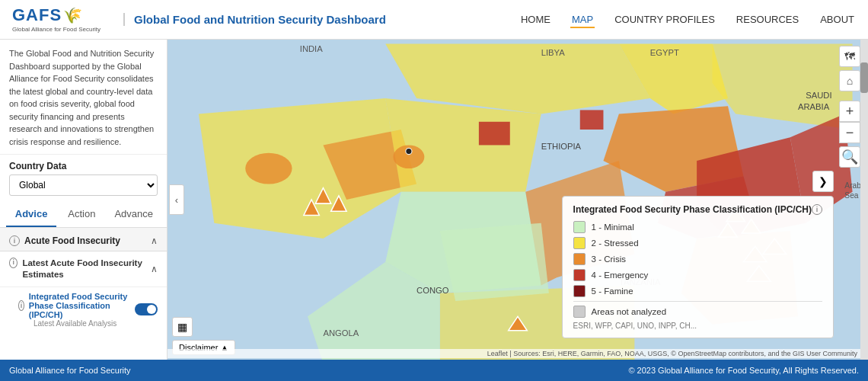  What do you see at coordinates (177, 200) in the screenshot?
I see `map-collapse-left: ‹` at bounding box center [177, 200].